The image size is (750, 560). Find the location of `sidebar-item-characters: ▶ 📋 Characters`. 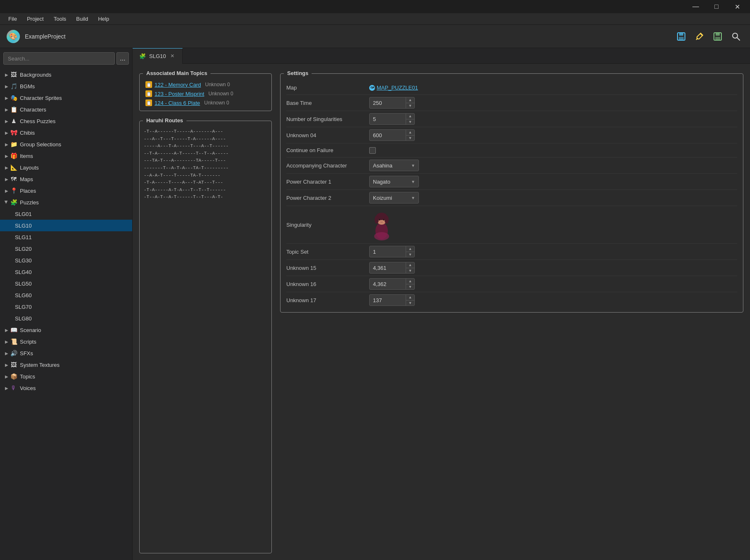

sidebar-item-characters: ▶ 📋 Characters is located at coordinates (66, 109).